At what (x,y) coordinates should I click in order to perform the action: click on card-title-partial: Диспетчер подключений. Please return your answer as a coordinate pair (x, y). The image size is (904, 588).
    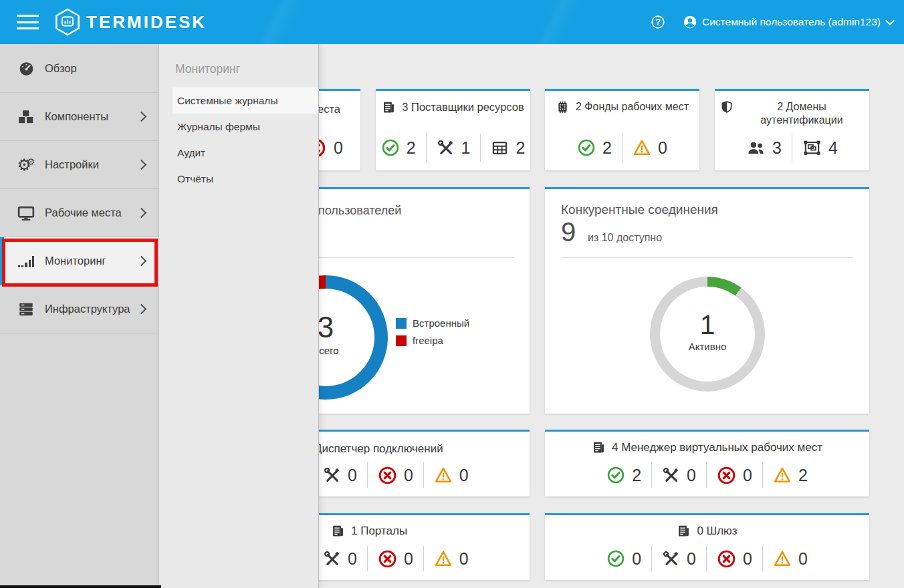
    Looking at the image, I should click on (378, 449).